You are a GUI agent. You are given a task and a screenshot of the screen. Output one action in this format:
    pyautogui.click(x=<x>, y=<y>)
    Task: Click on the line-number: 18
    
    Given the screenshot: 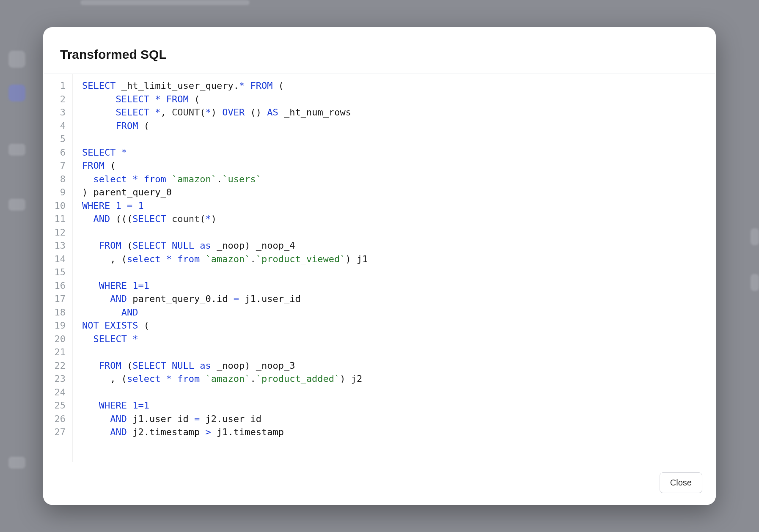 What is the action you would take?
    pyautogui.click(x=54, y=313)
    